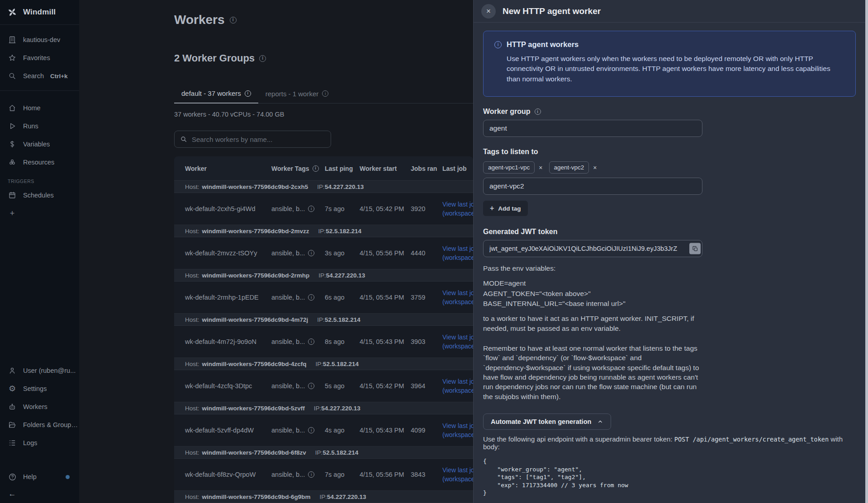  What do you see at coordinates (40, 425) in the screenshot?
I see `sidebar-item-folders-groups: Folders & Groups...` at bounding box center [40, 425].